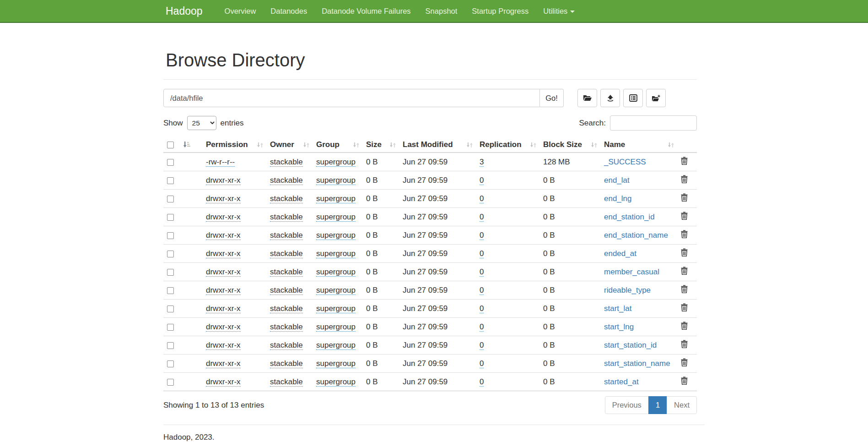  I want to click on select-all-header, so click(183, 145).